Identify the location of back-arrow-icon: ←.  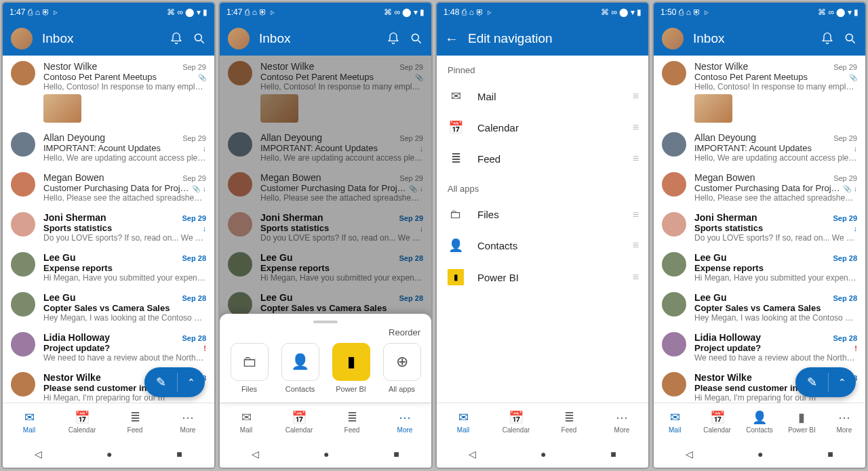
(452, 39).